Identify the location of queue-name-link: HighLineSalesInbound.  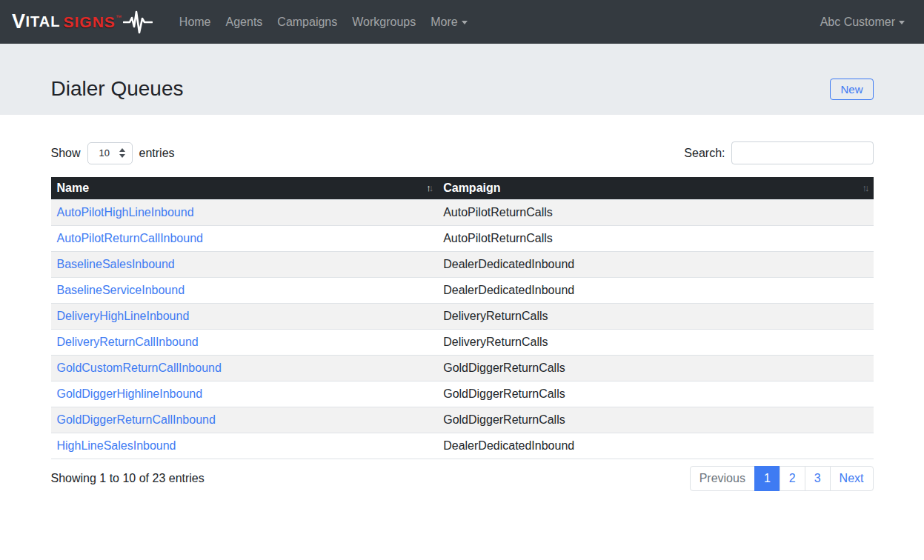
(117, 446).